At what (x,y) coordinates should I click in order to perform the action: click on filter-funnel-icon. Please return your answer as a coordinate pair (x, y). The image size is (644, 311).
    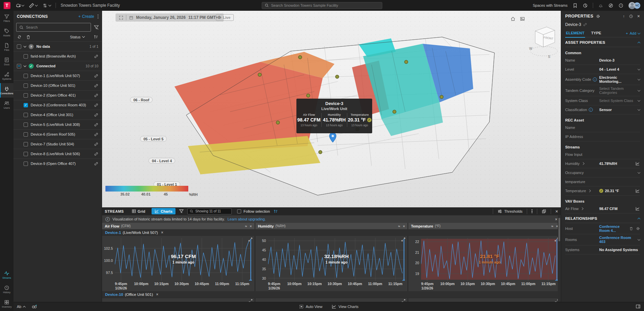
    Looking at the image, I should click on (181, 211).